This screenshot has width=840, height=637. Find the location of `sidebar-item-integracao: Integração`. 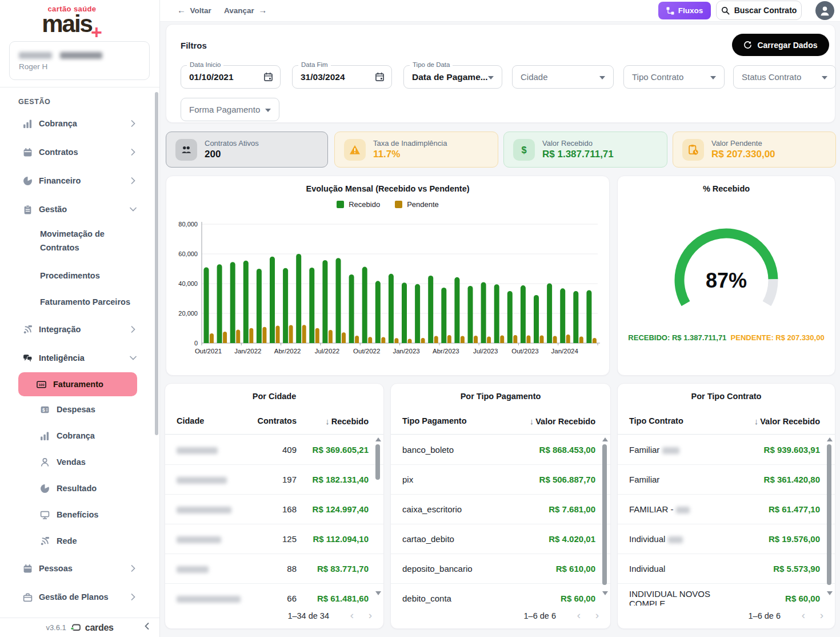

sidebar-item-integracao: Integração is located at coordinates (80, 329).